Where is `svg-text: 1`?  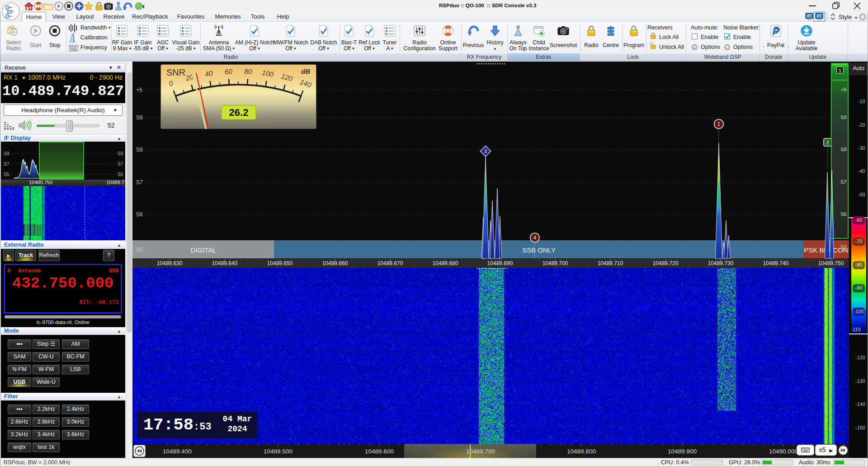 svg-text: 1 is located at coordinates (719, 124).